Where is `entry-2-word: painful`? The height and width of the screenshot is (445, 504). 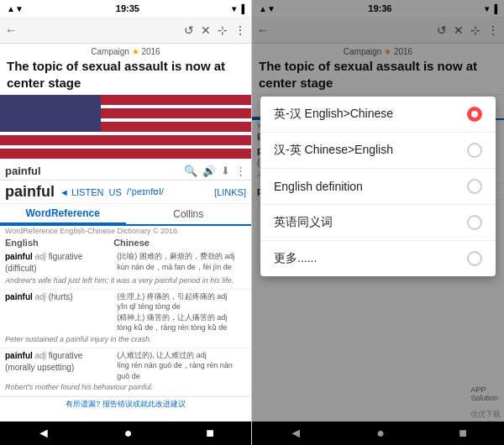
entry-2-word: painful is located at coordinates (18, 297).